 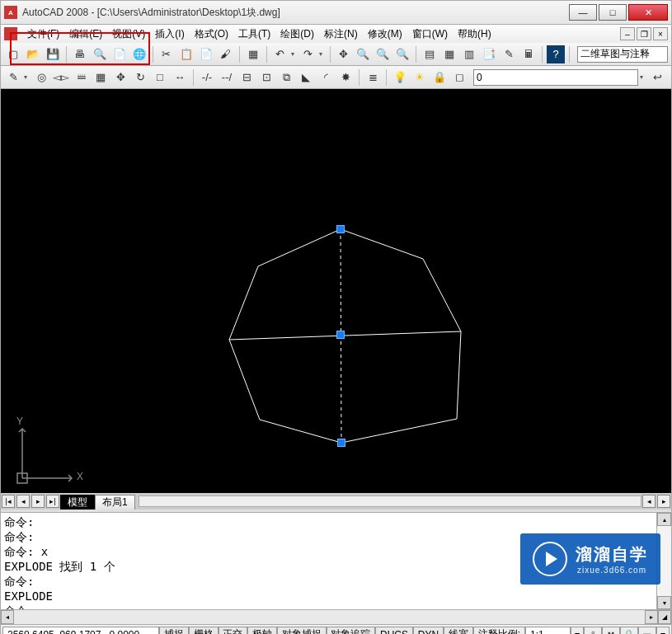 I want to click on scroll-down-button: ▾, so click(x=665, y=603).